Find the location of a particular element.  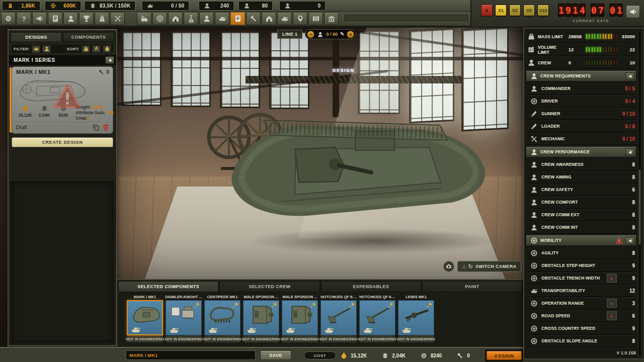

speed-x2-button: X2 is located at coordinates (515, 10).